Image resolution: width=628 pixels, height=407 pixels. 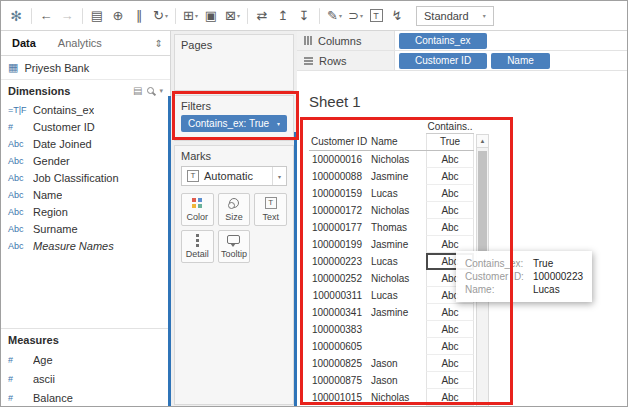 What do you see at coordinates (339, 330) in the screenshot?
I see `cell-customer-id: 100000383` at bounding box center [339, 330].